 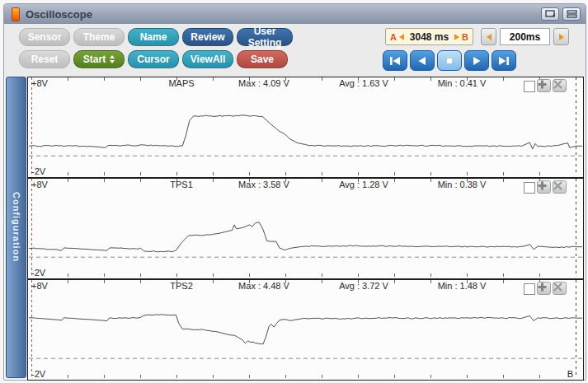 I want to click on button-label: User Setting, so click(x=265, y=37).